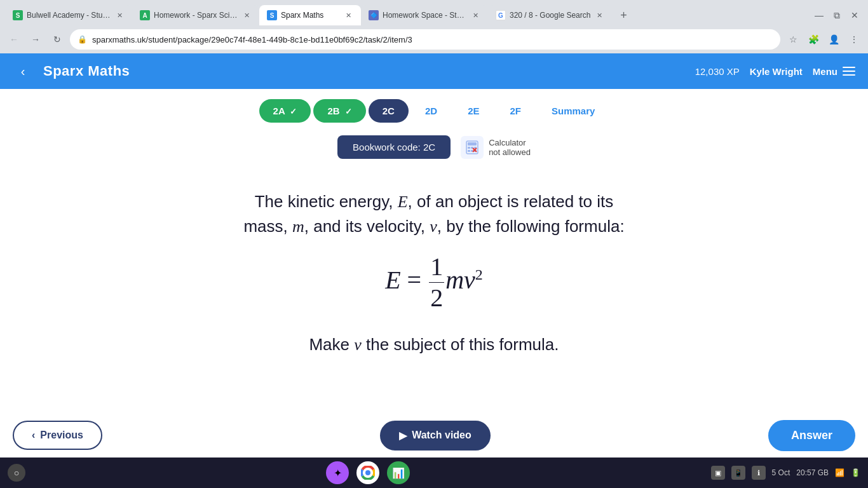 This screenshot has height=488, width=868. I want to click on address-text: sparxmaths.uk/student/package/29e0c74f-4…, so click(432, 39).